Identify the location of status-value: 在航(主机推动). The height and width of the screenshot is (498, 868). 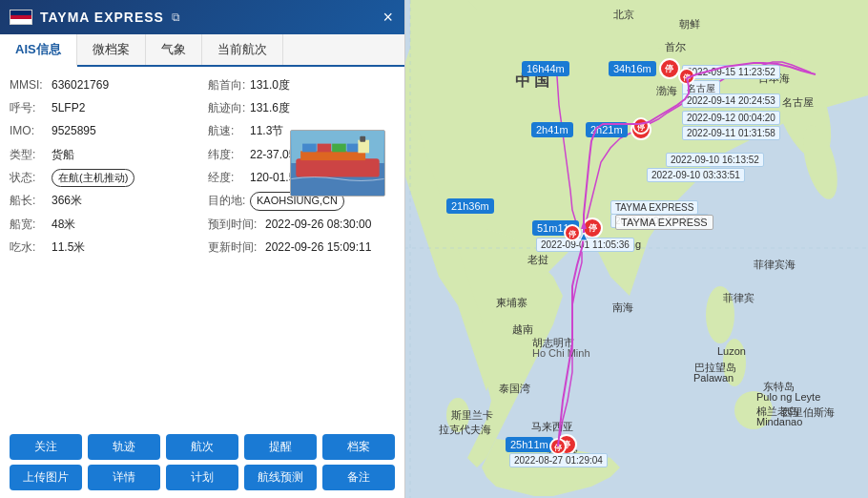
(93, 178).